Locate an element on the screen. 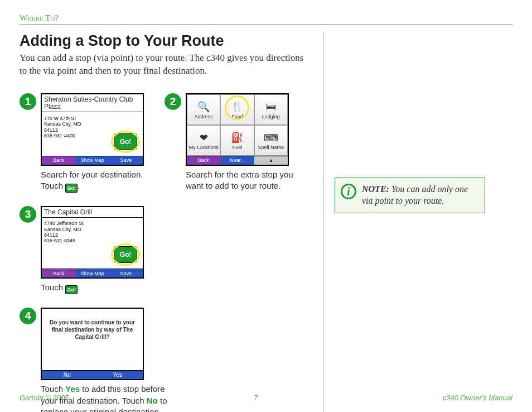 The height and width of the screenshot is (412, 532). confirmation-prompt: Do you want to continue to your final de… is located at coordinates (93, 329).